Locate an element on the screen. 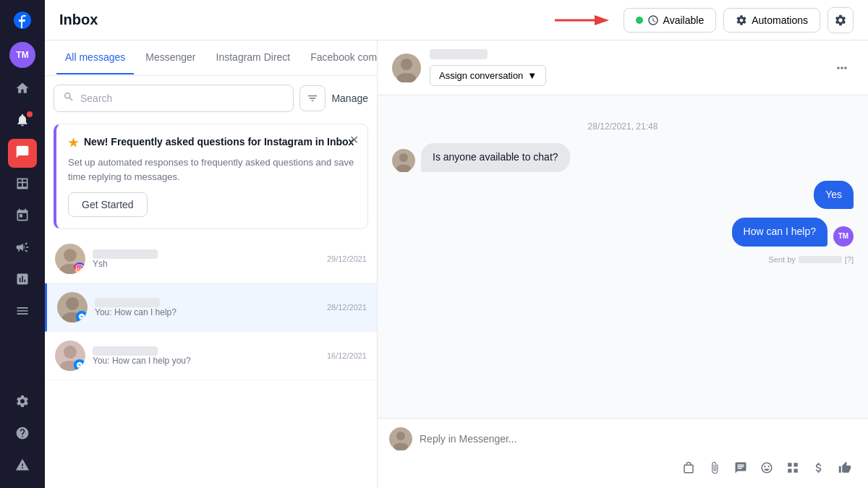  chat-info: Assign conversation ▼ is located at coordinates (626, 68).